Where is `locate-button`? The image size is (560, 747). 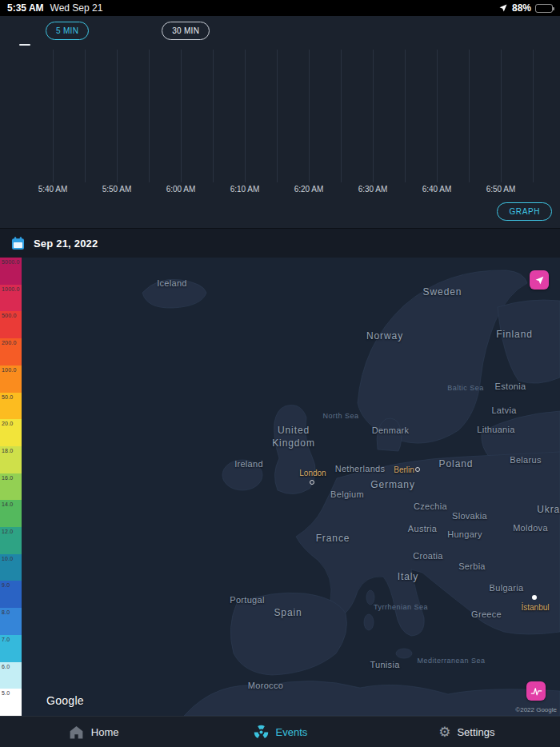
locate-button is located at coordinates (539, 280).